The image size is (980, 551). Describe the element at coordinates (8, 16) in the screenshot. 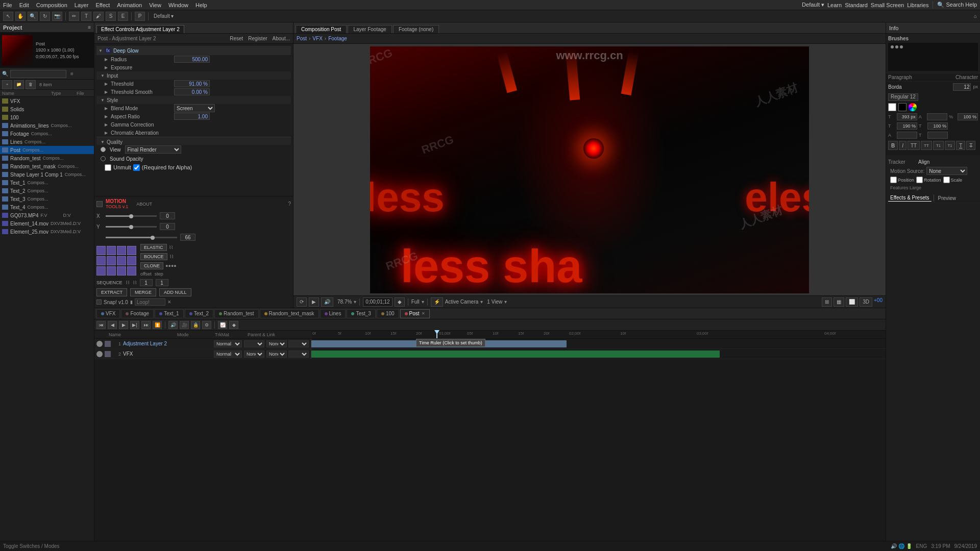

I see `tool-select: ↖` at that location.